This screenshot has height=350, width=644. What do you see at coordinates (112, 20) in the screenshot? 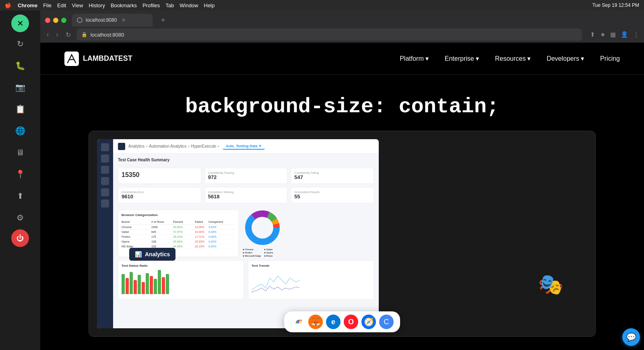
I see `browser-tab: localhost:8080 ✕` at bounding box center [112, 20].